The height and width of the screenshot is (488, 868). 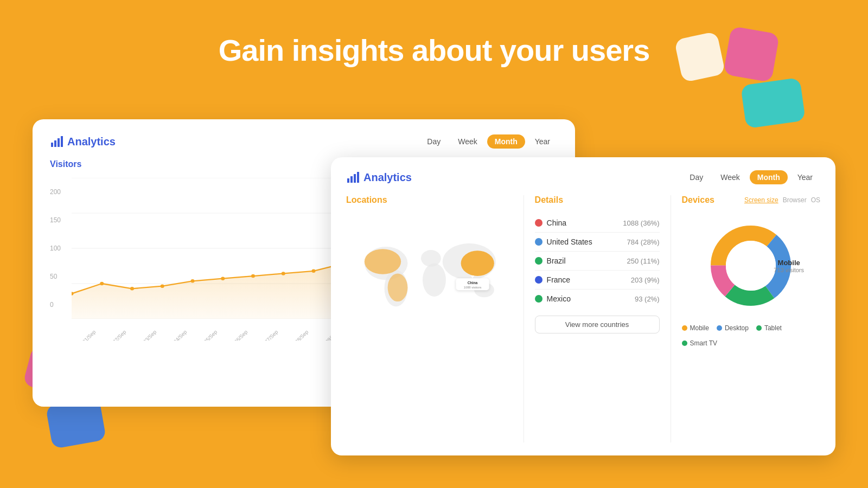 I want to click on filter-week-back: Week, so click(x=468, y=142).